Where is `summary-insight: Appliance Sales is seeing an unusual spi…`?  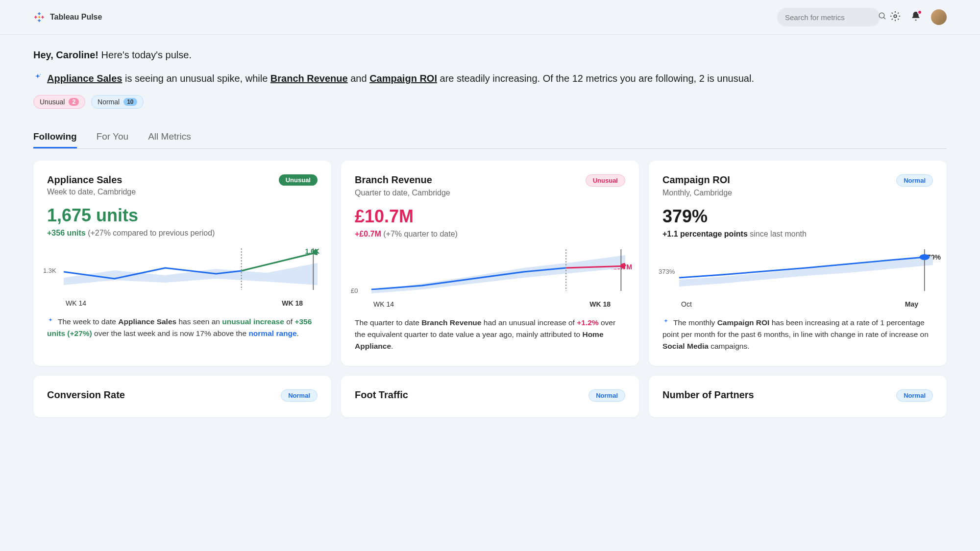 summary-insight: Appliance Sales is seeing an unusual spi… is located at coordinates (490, 78).